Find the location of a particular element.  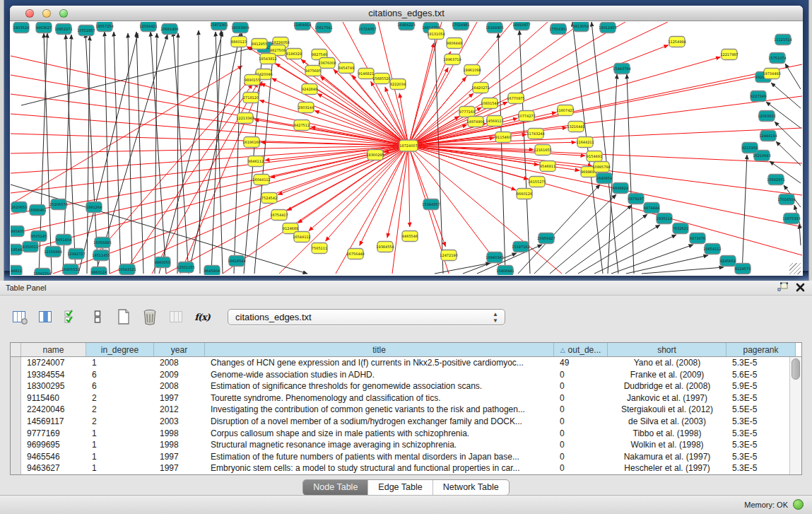

table-row: 1456911722003Disruption of a novel membe… is located at coordinates (400, 421).